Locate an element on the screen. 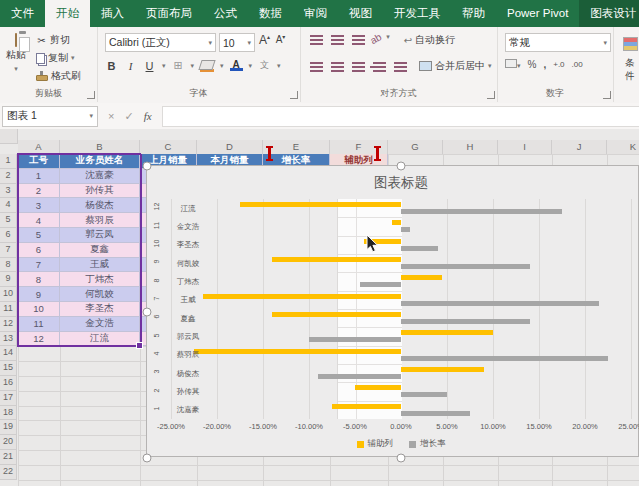  bar-growth-王威 is located at coordinates (500, 304).